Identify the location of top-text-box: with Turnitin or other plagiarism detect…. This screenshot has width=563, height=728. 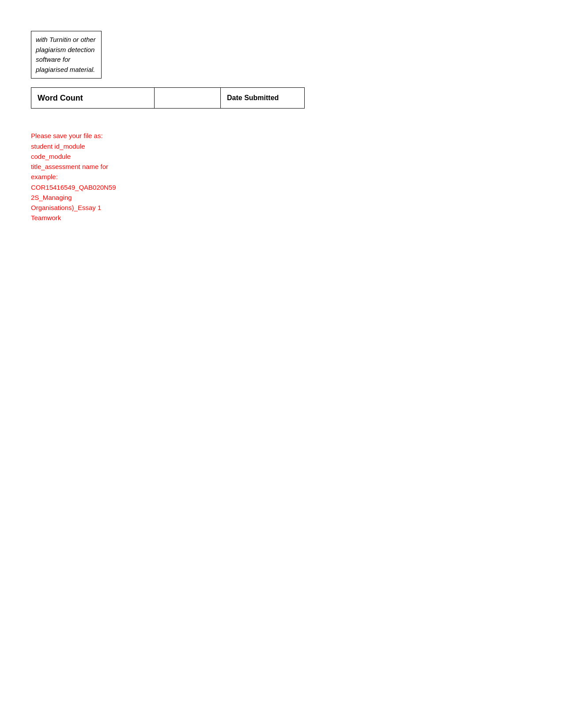
(66, 55).